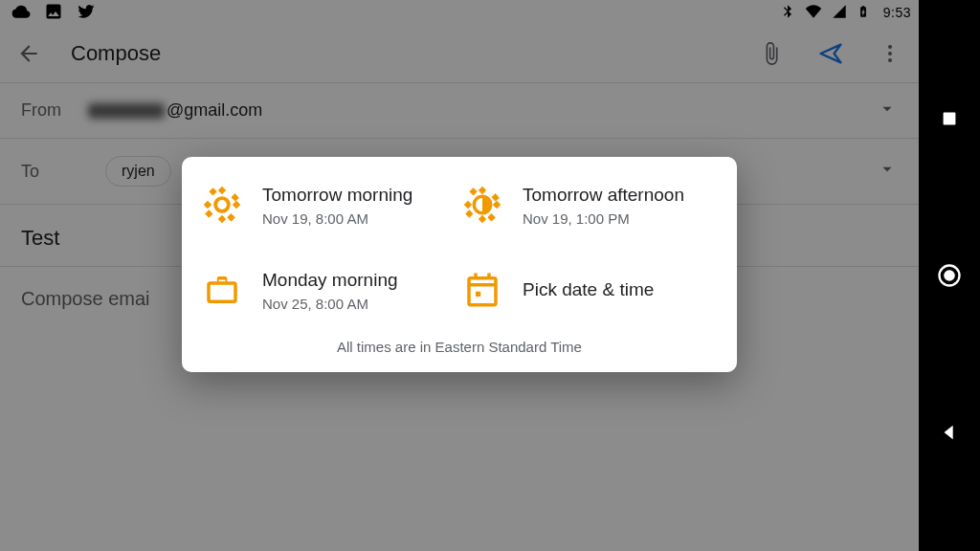  I want to click on option-pick-date-time: Pick date & time, so click(590, 291).